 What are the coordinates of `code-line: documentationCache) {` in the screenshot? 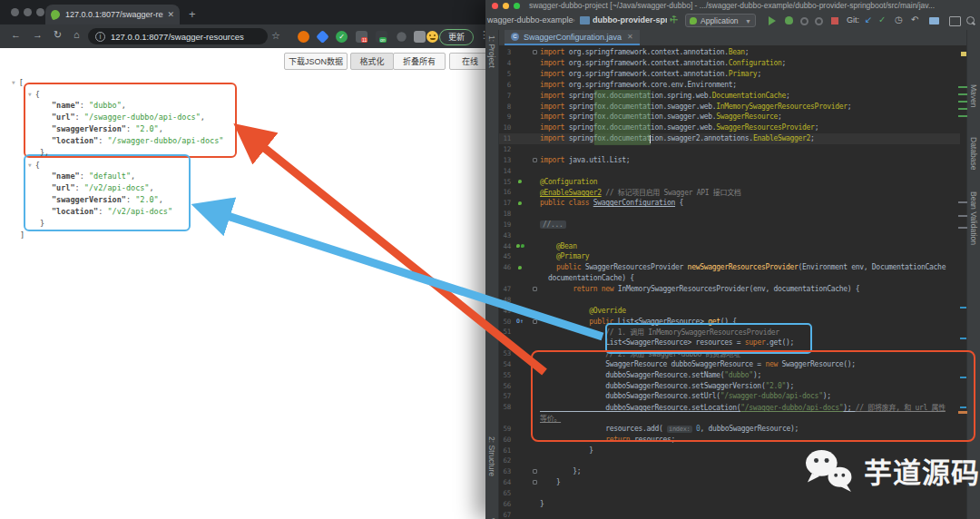 It's located at (730, 279).